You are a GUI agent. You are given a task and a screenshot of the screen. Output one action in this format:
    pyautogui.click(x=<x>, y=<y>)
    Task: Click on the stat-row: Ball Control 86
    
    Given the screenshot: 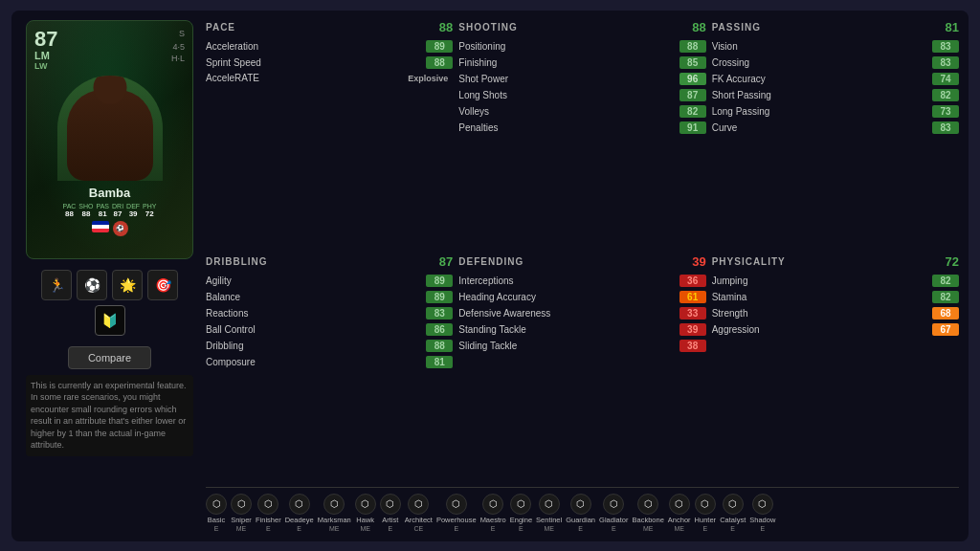 What is the action you would take?
    pyautogui.click(x=329, y=329)
    